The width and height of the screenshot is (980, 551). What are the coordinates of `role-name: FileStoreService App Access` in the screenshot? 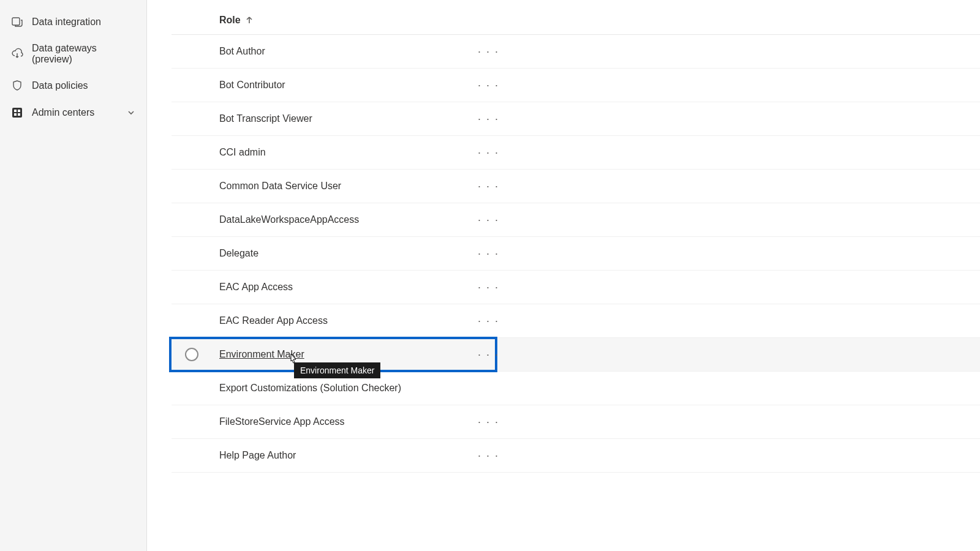 It's located at (336, 422).